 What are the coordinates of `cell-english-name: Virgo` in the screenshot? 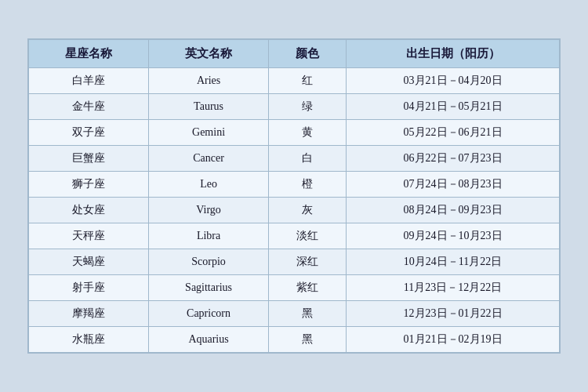 It's located at (209, 210).